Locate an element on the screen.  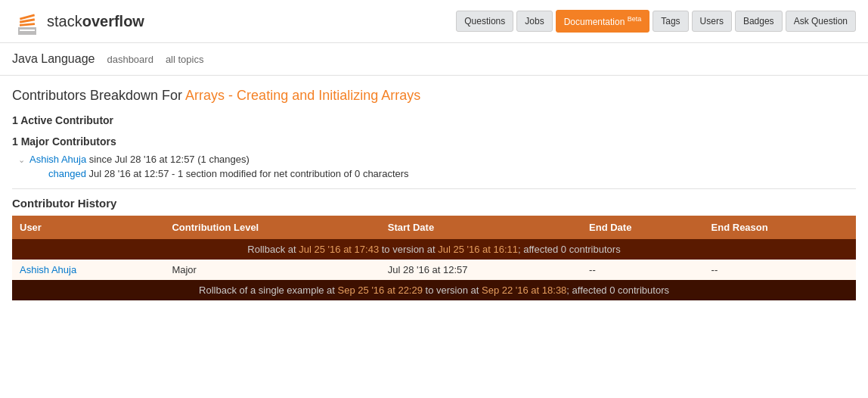
header-row: User Contribution Level Start Date End D… is located at coordinates (434, 227).